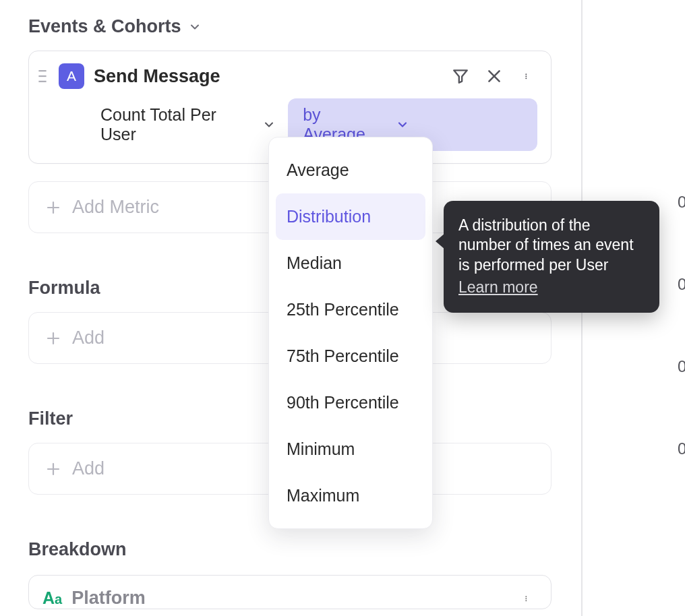 The height and width of the screenshot is (616, 685). I want to click on event-letter-badge: A, so click(71, 76).